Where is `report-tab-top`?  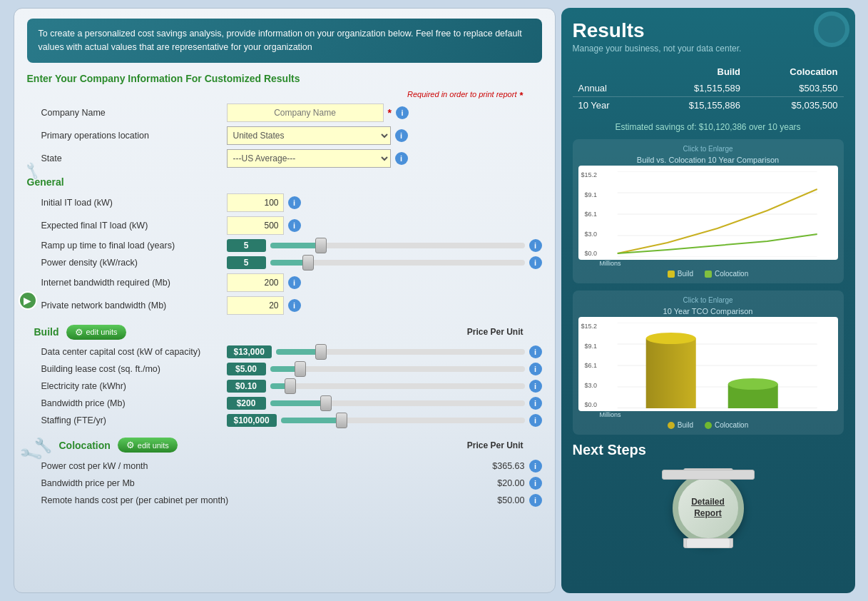 report-tab-top is located at coordinates (708, 475).